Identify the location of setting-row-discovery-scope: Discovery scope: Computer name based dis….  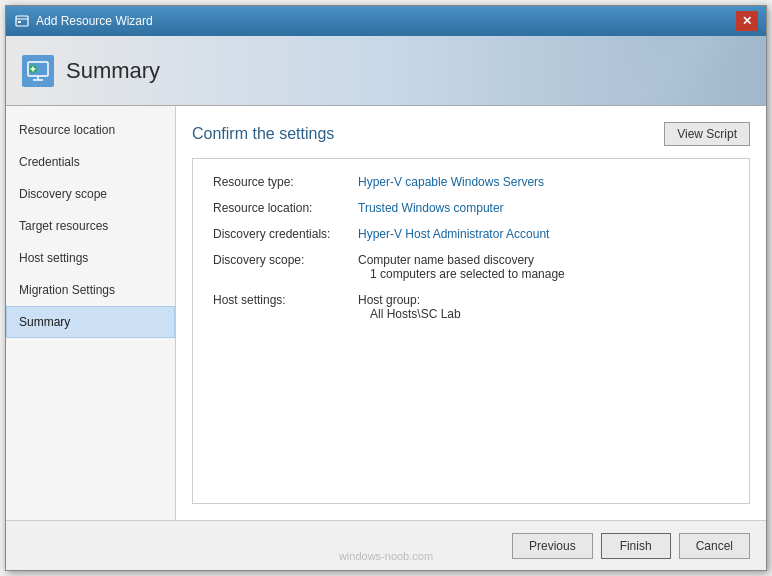
(471, 267).